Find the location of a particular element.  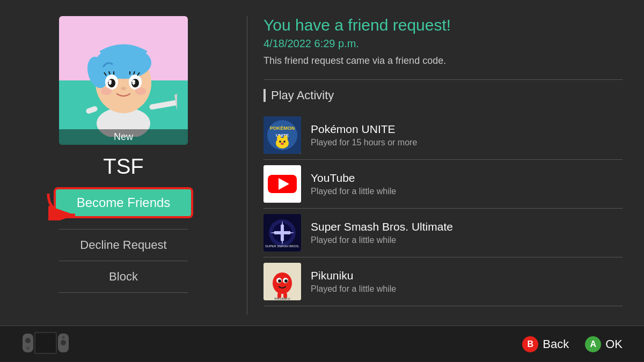

ok-button: A OK is located at coordinates (604, 344).